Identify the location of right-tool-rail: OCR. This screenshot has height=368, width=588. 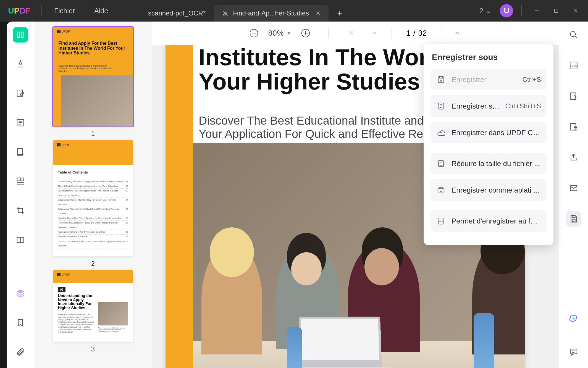
(574, 195).